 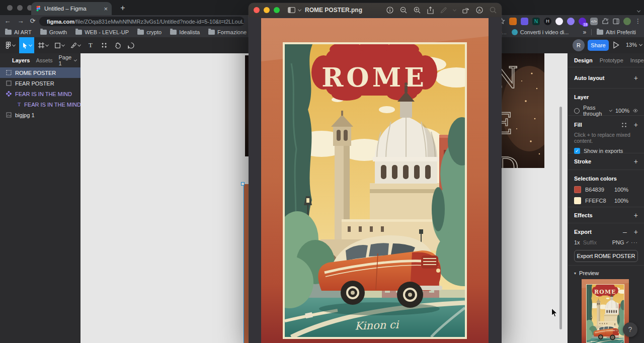 What do you see at coordinates (636, 232) in the screenshot?
I see `add-export-icon: +` at bounding box center [636, 232].